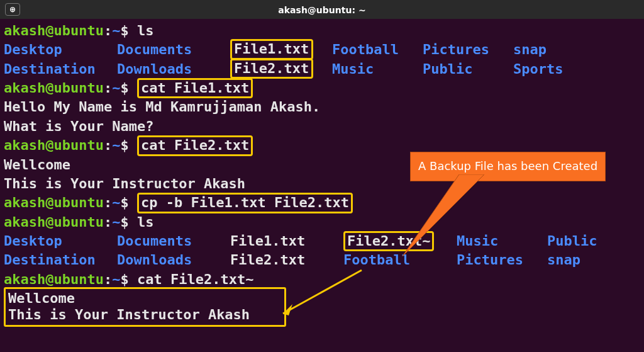  I want to click on output-line: What is Your Name?, so click(322, 127).